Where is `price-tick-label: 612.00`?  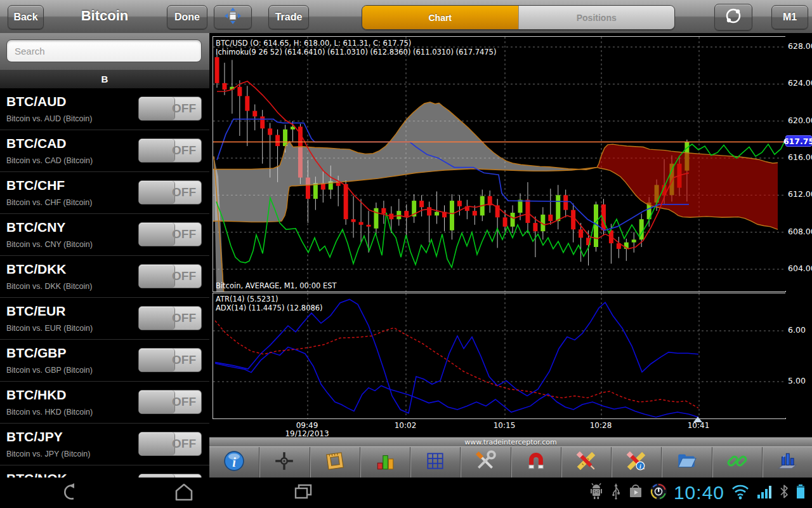
price-tick-label: 612.00 is located at coordinates (800, 194).